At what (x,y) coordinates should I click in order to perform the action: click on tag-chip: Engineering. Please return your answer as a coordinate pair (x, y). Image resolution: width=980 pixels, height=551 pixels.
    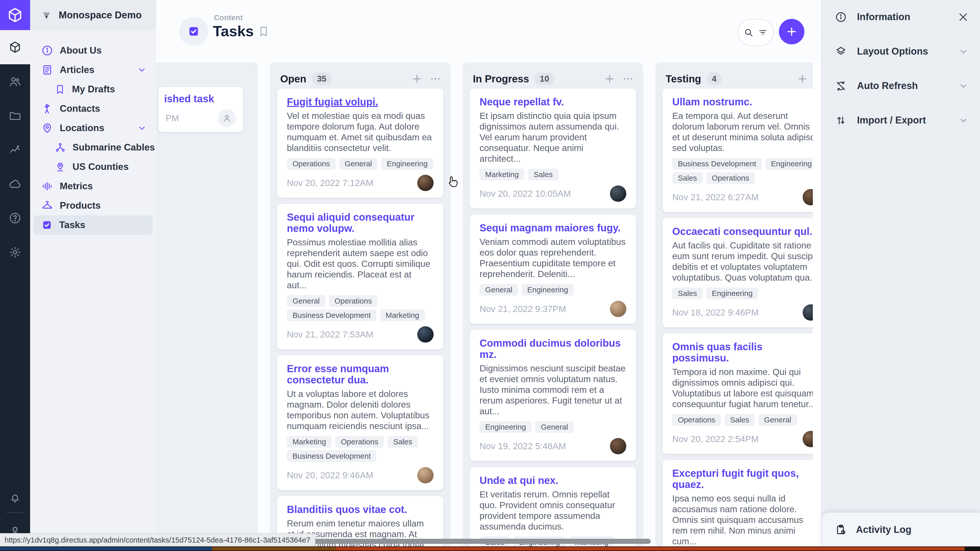
    Looking at the image, I should click on (791, 164).